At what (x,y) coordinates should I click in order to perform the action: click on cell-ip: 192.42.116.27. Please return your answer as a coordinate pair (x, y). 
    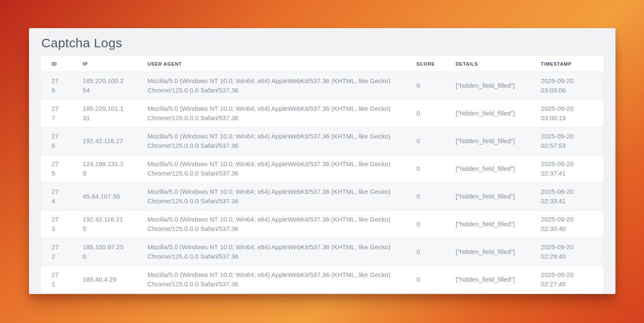
    Looking at the image, I should click on (104, 141).